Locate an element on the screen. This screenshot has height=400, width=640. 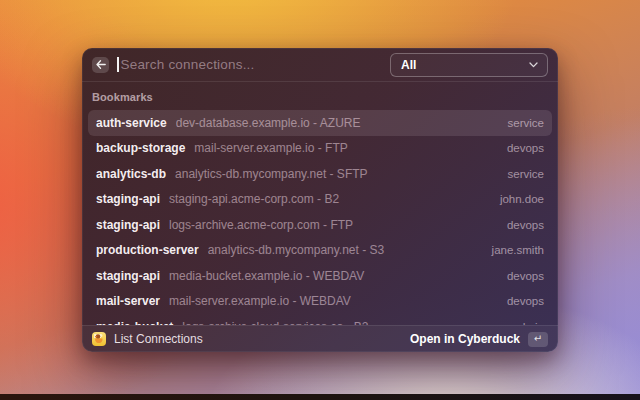
bookmark-row: staging-api media-bucket.example.io - WE… is located at coordinates (320, 276).